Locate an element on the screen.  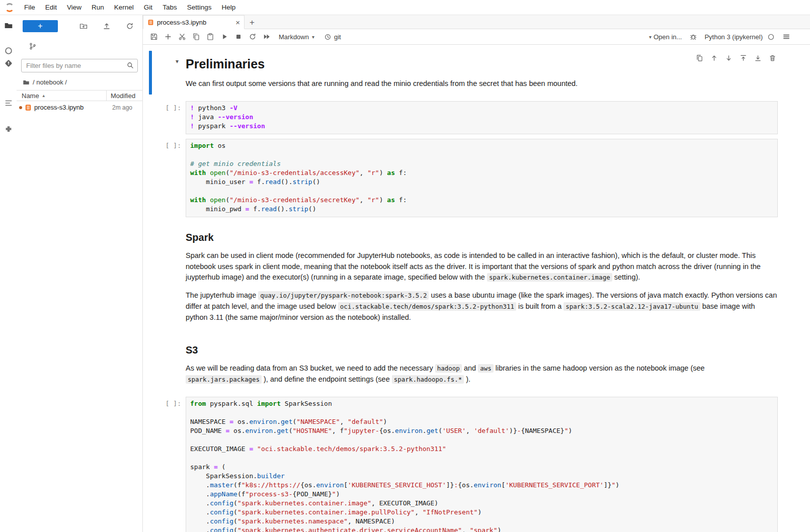
refresh-button is located at coordinates (130, 26).